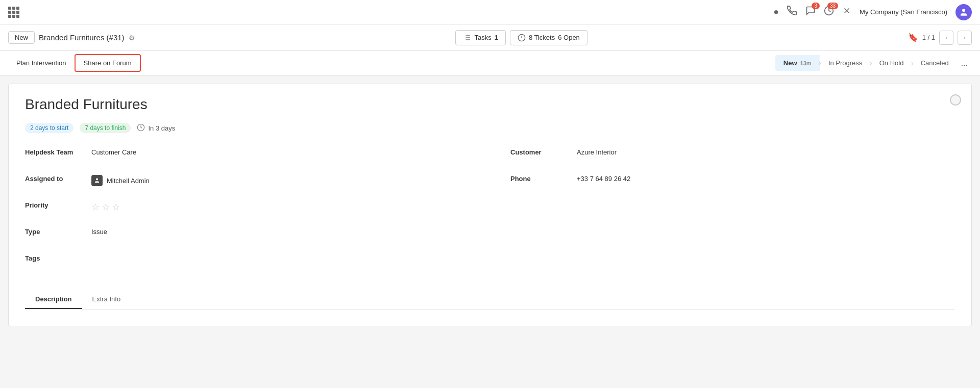  What do you see at coordinates (257, 181) in the screenshot?
I see `assigned-to-row: Assigned to Mitchell Admin` at bounding box center [257, 181].